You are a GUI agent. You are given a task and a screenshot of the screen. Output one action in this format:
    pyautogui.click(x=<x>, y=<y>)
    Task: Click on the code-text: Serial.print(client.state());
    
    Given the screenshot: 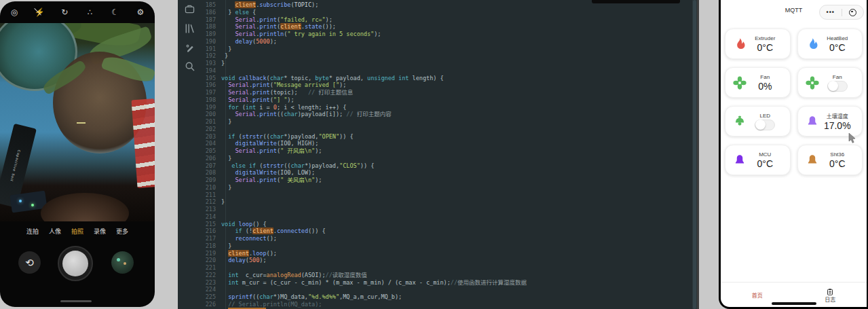 What is the action you would take?
    pyautogui.click(x=278, y=27)
    